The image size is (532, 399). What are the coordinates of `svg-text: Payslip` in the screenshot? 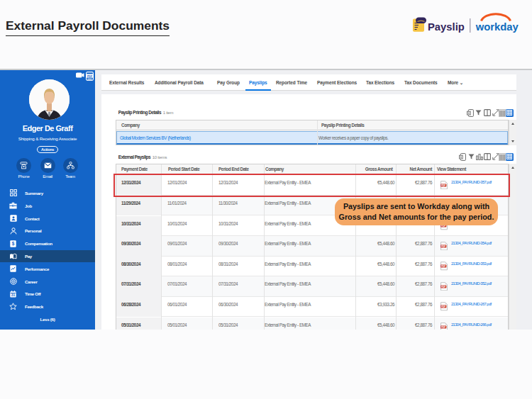 It's located at (446, 27).